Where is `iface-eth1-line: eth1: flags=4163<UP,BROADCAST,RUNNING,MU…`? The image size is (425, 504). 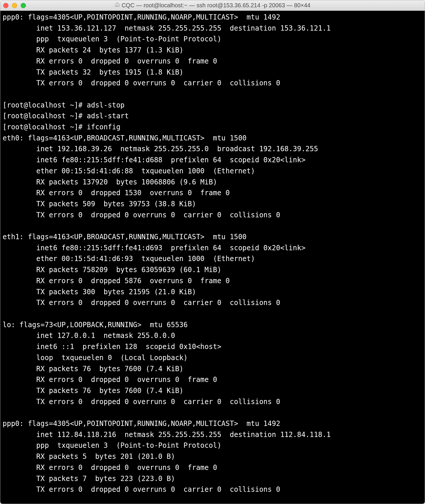
iface-eth1-line: eth1: flags=4163<UP,BROADCAST,RUNNING,MU… is located at coordinates (125, 237).